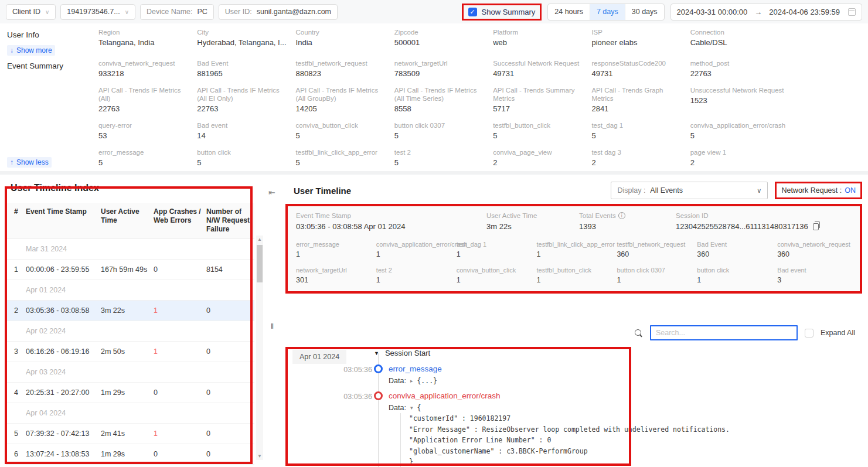 The height and width of the screenshot is (467, 868). What do you see at coordinates (145, 100) in the screenshot?
I see `metric-cell: API Call - Trends IF Metrics (All)22763` at bounding box center [145, 100].